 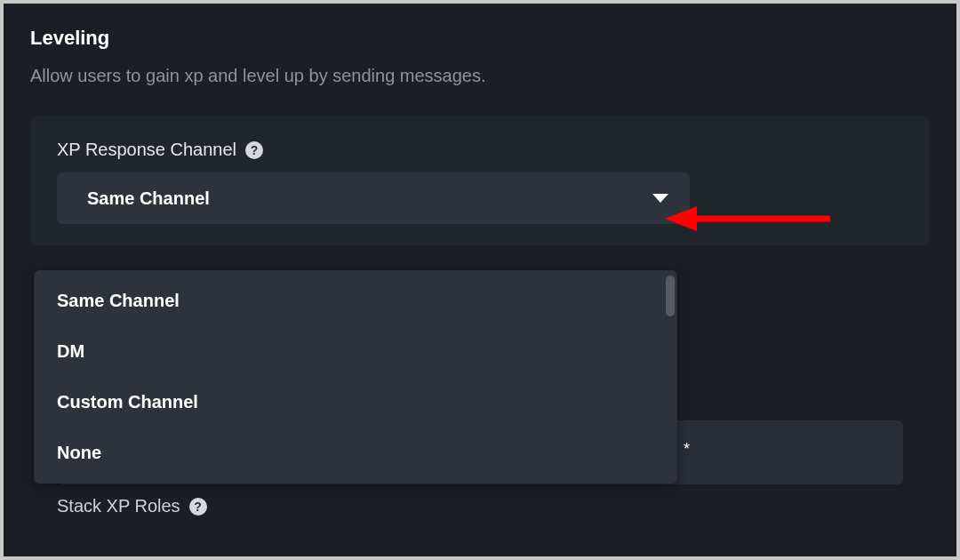 What do you see at coordinates (686, 450) in the screenshot?
I see `asterisk-icon: *` at bounding box center [686, 450].